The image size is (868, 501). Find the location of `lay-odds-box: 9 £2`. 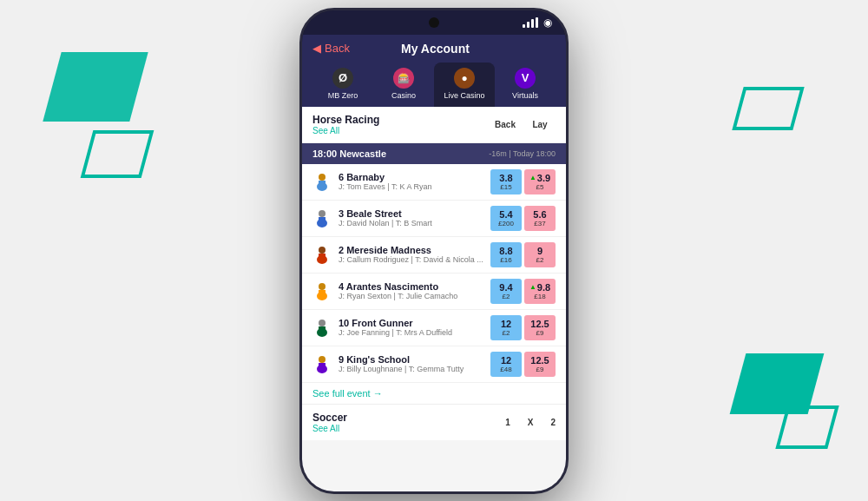

lay-odds-box: 9 £2 is located at coordinates (540, 255).